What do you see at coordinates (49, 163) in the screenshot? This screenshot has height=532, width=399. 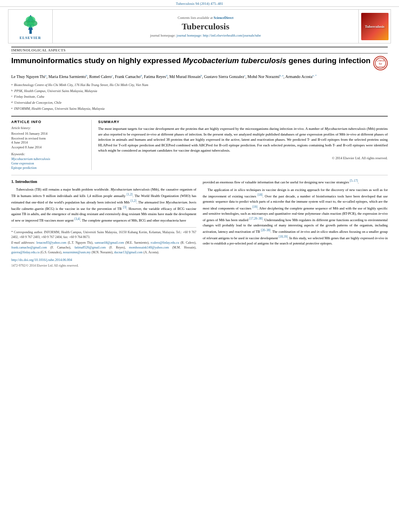 I see `keyword-2: Gene expression` at bounding box center [49, 163].